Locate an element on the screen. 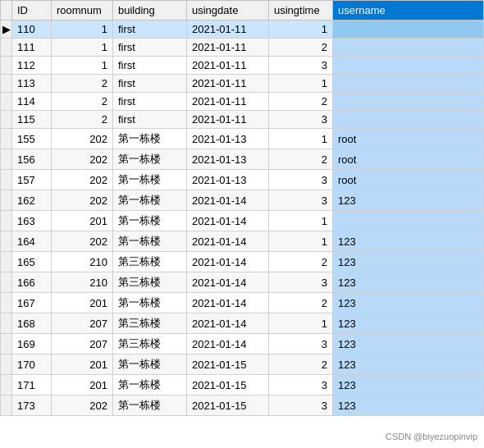 The width and height of the screenshot is (484, 448). table-row: 167201第一栋楼2021-01-142123 is located at coordinates (243, 304).